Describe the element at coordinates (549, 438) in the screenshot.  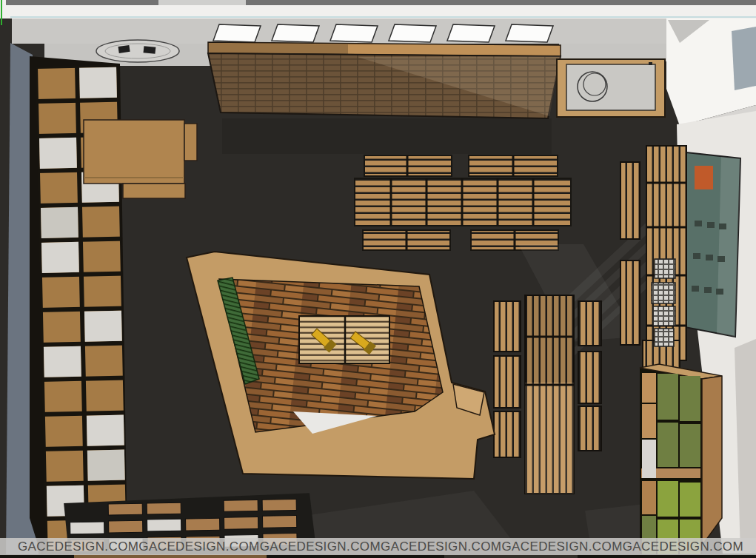
I see `right-table-light` at that location.